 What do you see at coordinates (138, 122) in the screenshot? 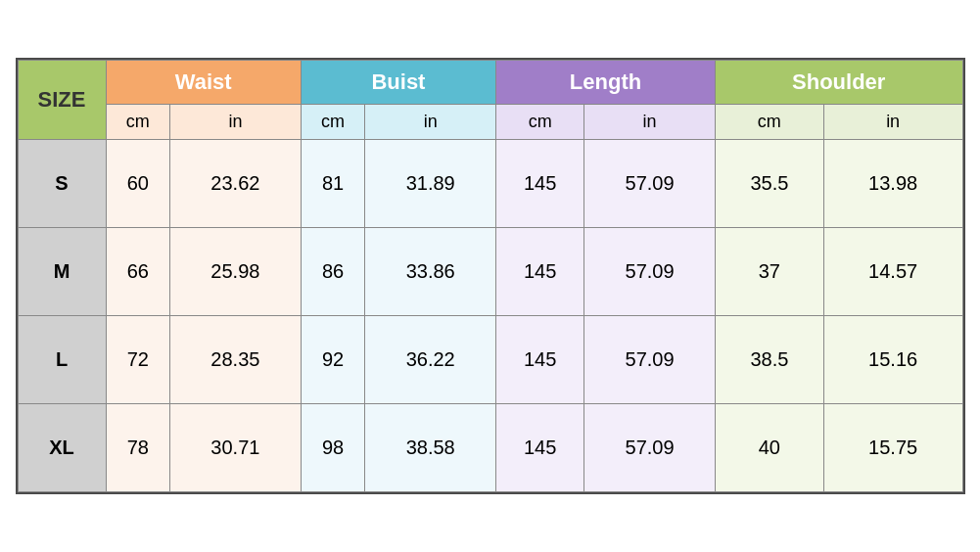
I see `waist-cm-subheader: cm` at bounding box center [138, 122].